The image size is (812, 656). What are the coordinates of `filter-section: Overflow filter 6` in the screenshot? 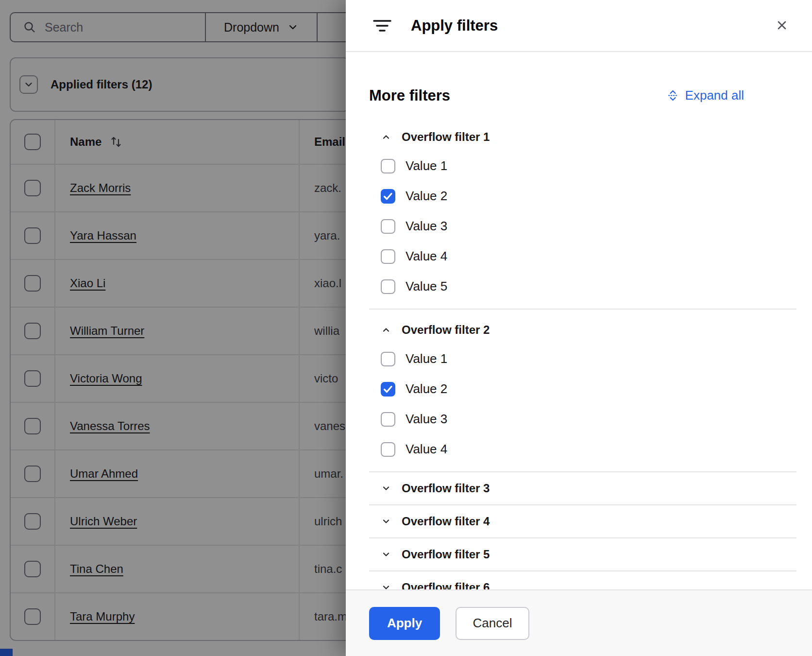 It's located at (583, 580).